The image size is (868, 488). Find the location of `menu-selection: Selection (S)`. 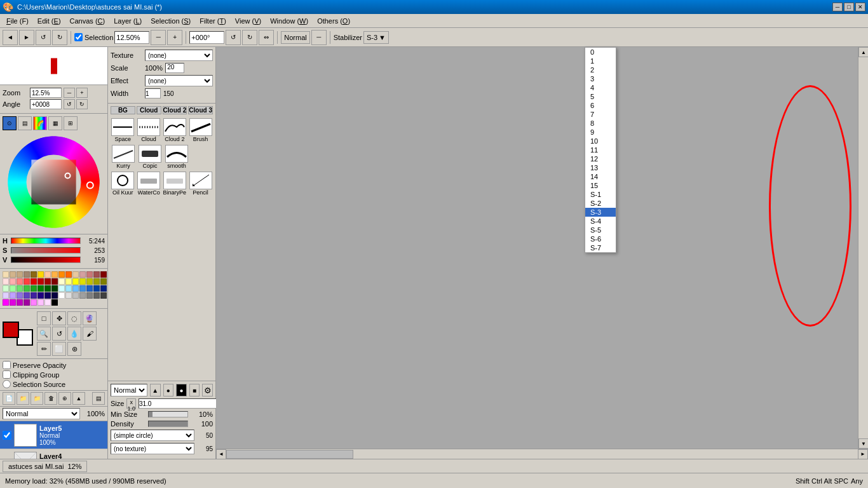

menu-selection: Selection (S) is located at coordinates (170, 21).